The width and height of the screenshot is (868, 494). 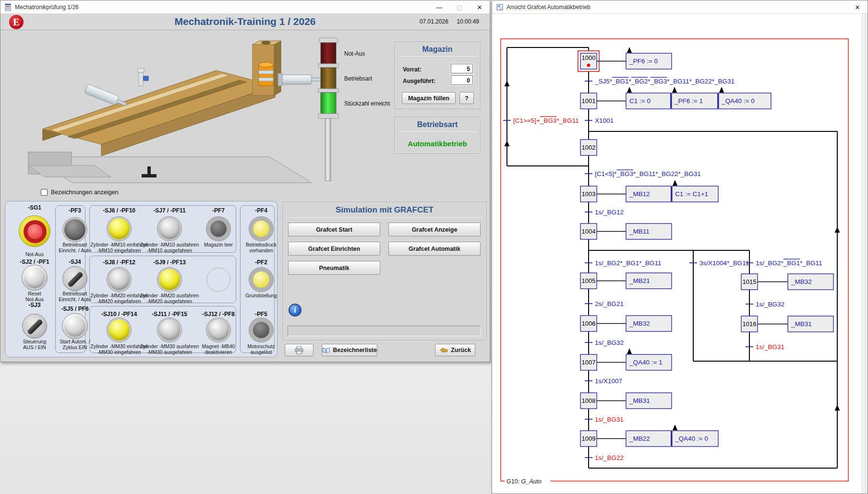 What do you see at coordinates (609, 381) in the screenshot?
I see `svg-text: 1s/X1007` at bounding box center [609, 381].